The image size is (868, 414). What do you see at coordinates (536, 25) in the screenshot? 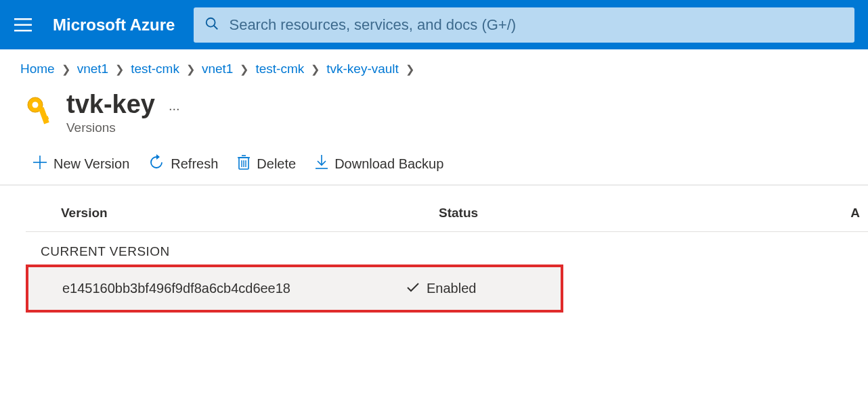
I see `search-input` at bounding box center [536, 25].